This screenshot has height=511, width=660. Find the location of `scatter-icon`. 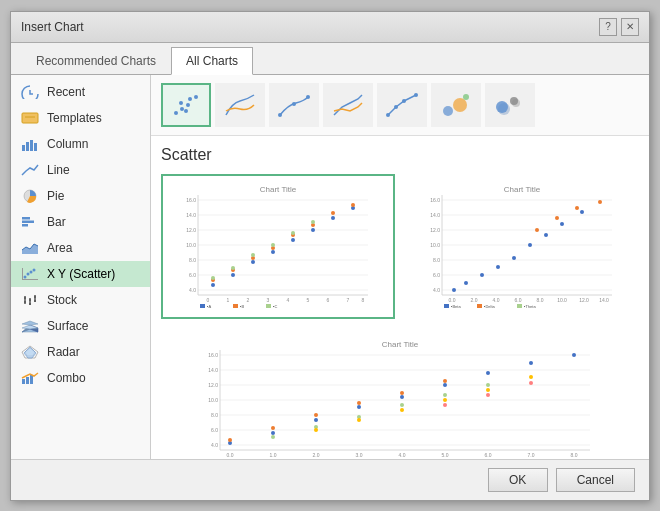

scatter-icon is located at coordinates (30, 274).